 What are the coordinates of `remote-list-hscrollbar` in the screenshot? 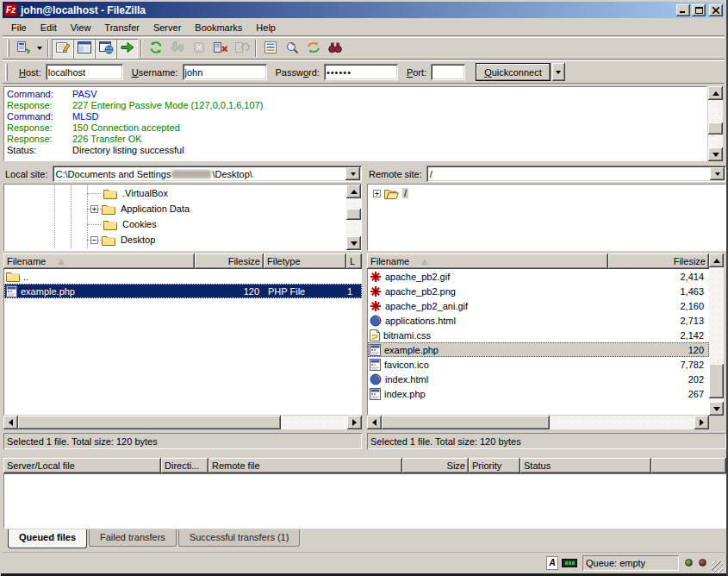 It's located at (538, 423).